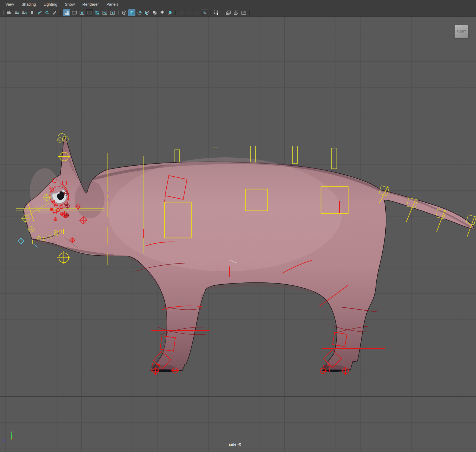 The height and width of the screenshot is (452, 476). I want to click on tear-off-button, so click(236, 13).